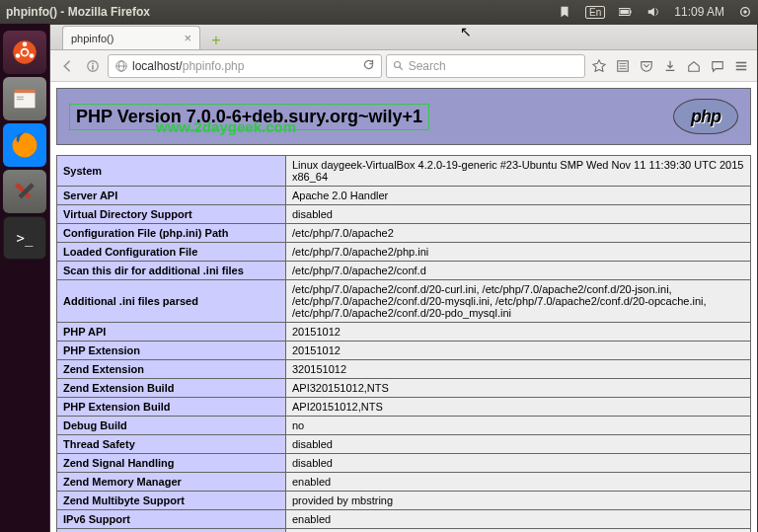 This screenshot has width=758, height=532. What do you see at coordinates (405, 172) in the screenshot?
I see `table-row: SystemLinux daygeek-VirtualBox 4.2.0-19-…` at bounding box center [405, 172].